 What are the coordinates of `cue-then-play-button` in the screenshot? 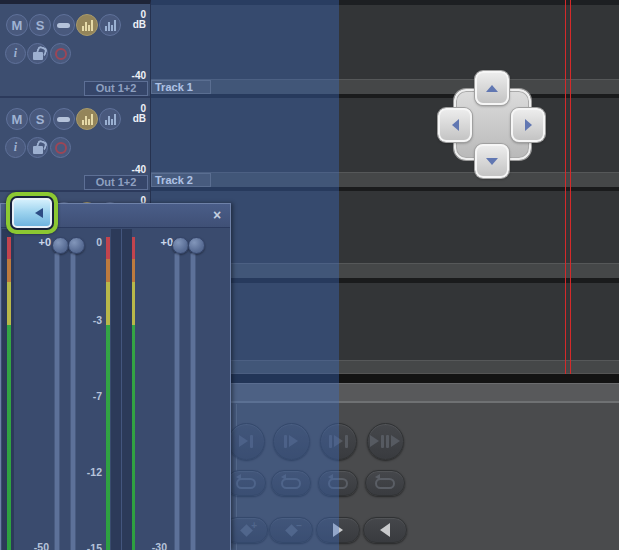 It's located at (292, 442).